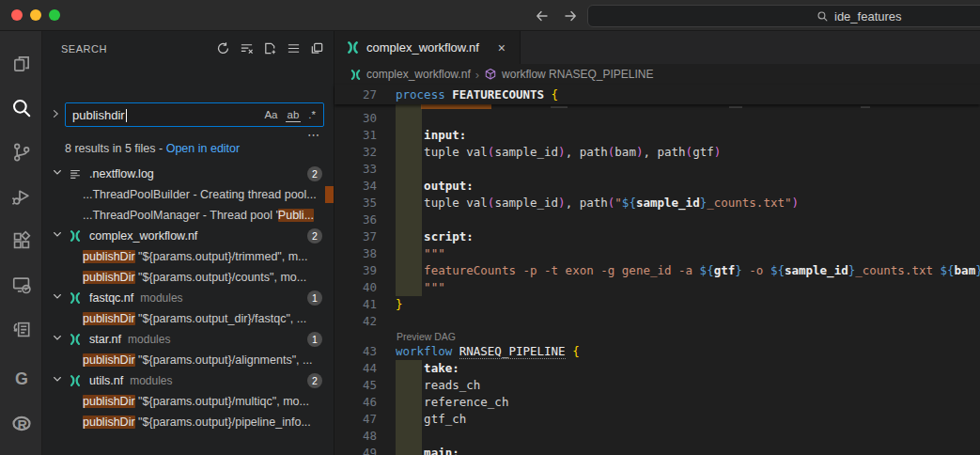 The image size is (980, 455). Describe the element at coordinates (355, 419) in the screenshot. I see `line-number: 47` at that location.